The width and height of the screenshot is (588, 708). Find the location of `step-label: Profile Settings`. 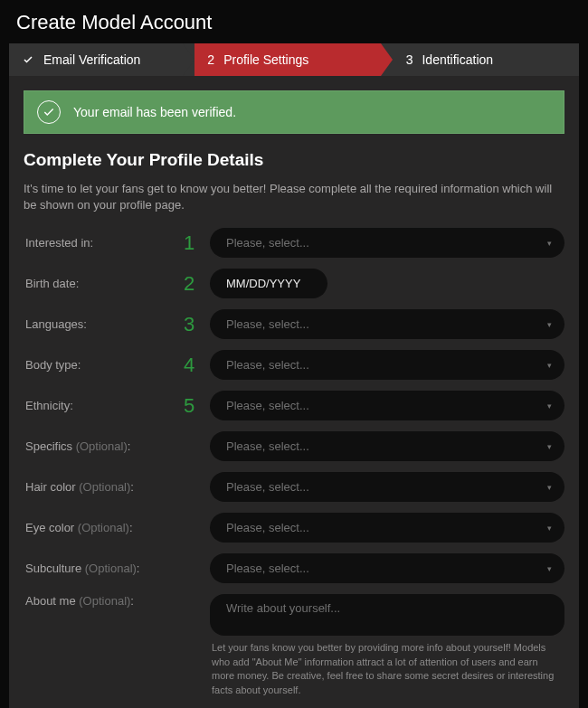

step-label: Profile Settings is located at coordinates (266, 60).